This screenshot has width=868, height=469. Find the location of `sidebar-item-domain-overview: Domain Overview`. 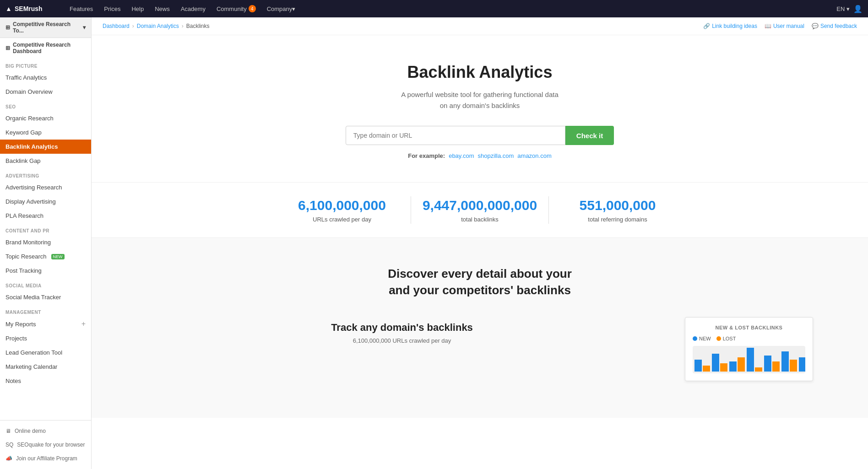

sidebar-item-domain-overview: Domain Overview is located at coordinates (46, 92).